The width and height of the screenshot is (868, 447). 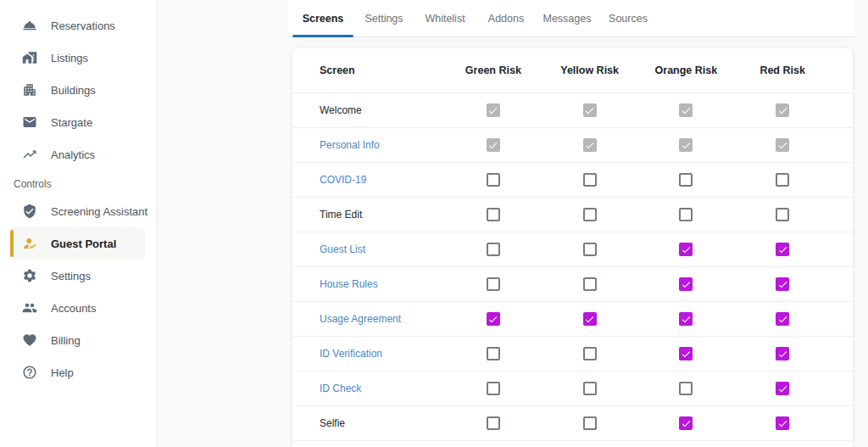 What do you see at coordinates (590, 354) in the screenshot?
I see `checkbox-id-verification-yellow-risk` at bounding box center [590, 354].